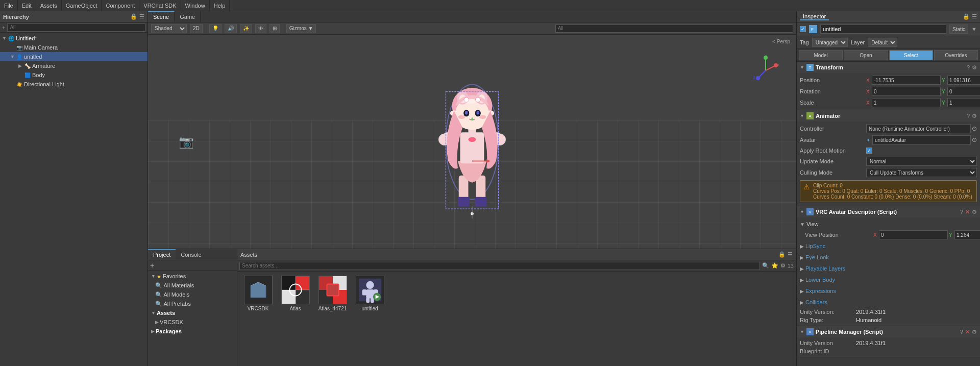 The image size is (980, 366). I want to click on menu-edit: Edit, so click(27, 5).